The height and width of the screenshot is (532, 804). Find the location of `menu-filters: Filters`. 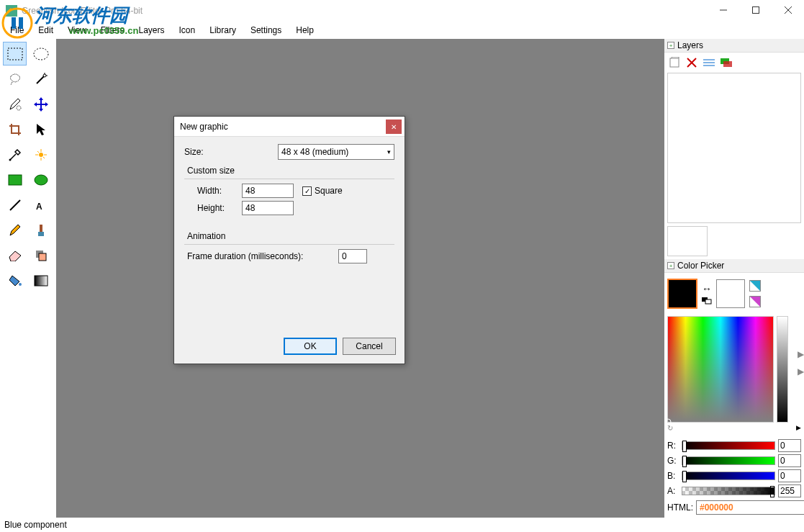

menu-filters: Filters is located at coordinates (112, 30).